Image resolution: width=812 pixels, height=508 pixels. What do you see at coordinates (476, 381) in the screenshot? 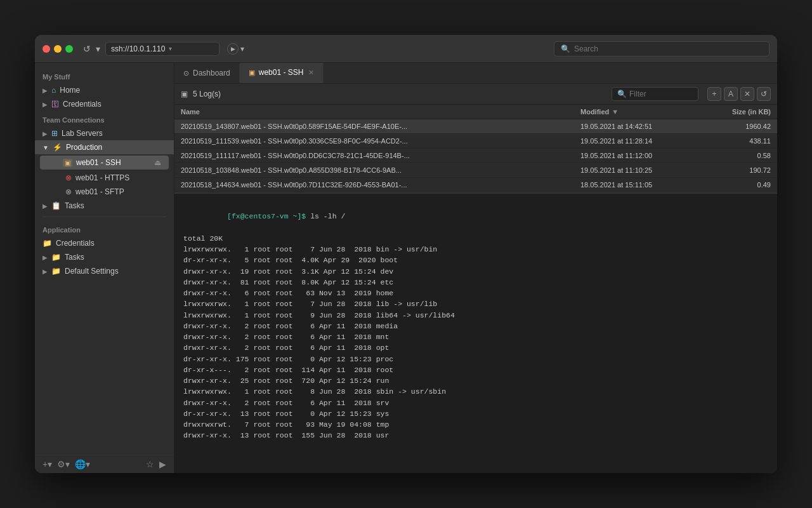
I see `terminal-output-line-13: drwxr-xr-x. 25 root root 720 Apr 12 15:2…` at bounding box center [476, 381].